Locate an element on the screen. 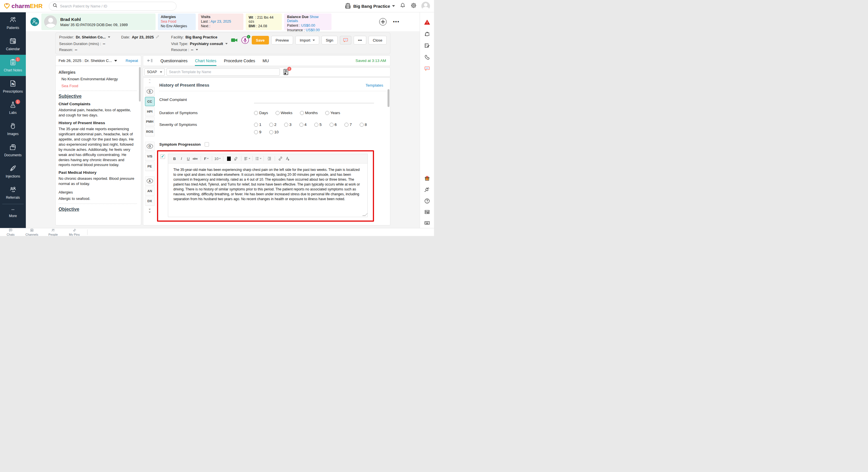 Image resolution: width=868 pixels, height=472 pixels. user-avatar is located at coordinates (426, 6).